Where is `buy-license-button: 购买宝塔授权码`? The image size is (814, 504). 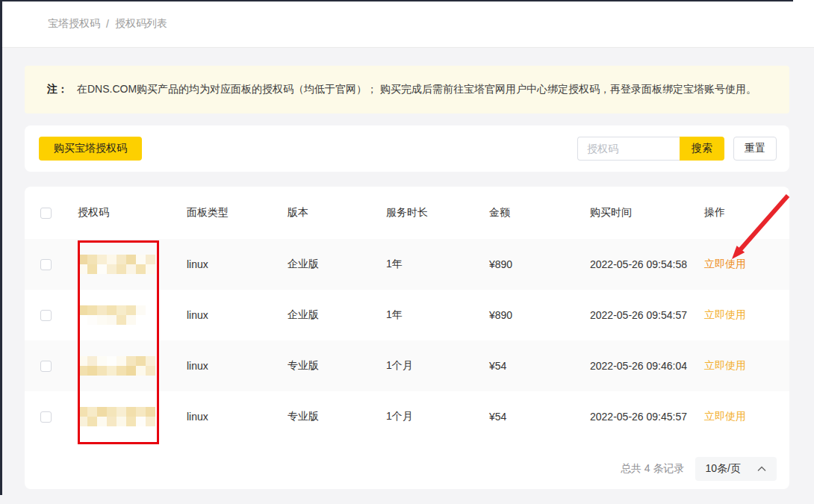 buy-license-button: 购买宝塔授权码 is located at coordinates (90, 149).